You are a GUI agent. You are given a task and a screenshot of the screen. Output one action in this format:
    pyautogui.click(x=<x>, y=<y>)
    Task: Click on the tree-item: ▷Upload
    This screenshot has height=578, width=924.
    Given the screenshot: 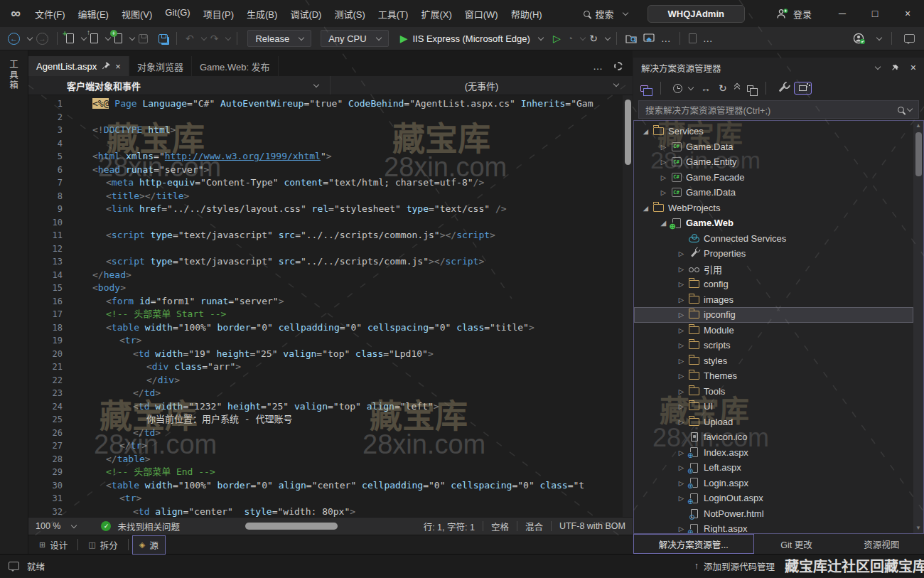 What is the action you would take?
    pyautogui.click(x=773, y=422)
    